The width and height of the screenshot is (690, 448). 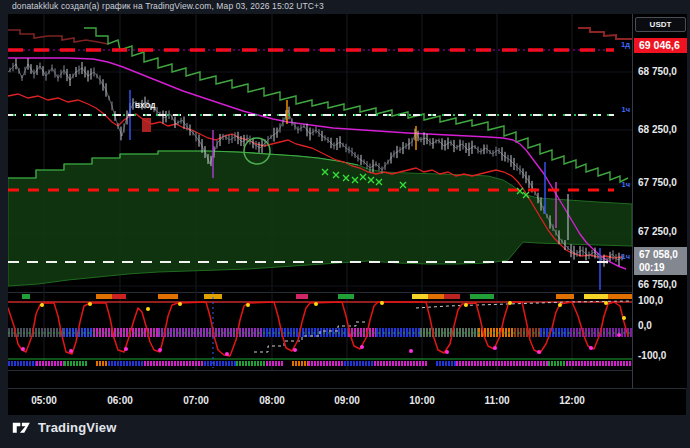 I want to click on price-tick: 67 250,0, so click(x=660, y=232).